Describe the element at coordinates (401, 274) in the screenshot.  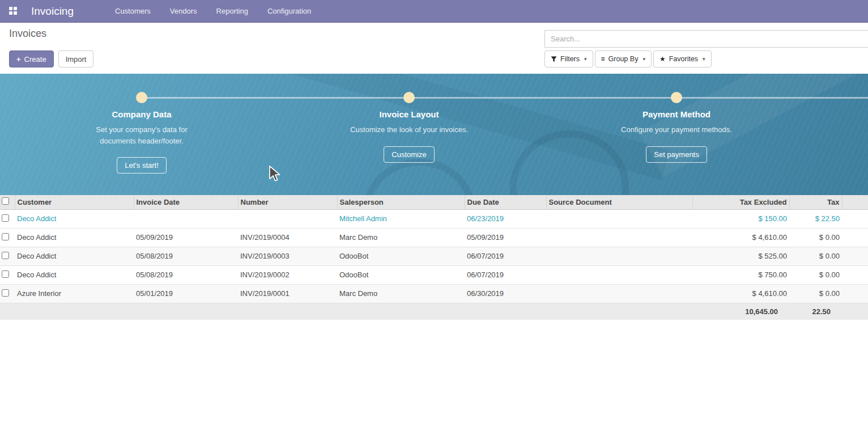
I see `cell-salesperson: OdooBot` at that location.